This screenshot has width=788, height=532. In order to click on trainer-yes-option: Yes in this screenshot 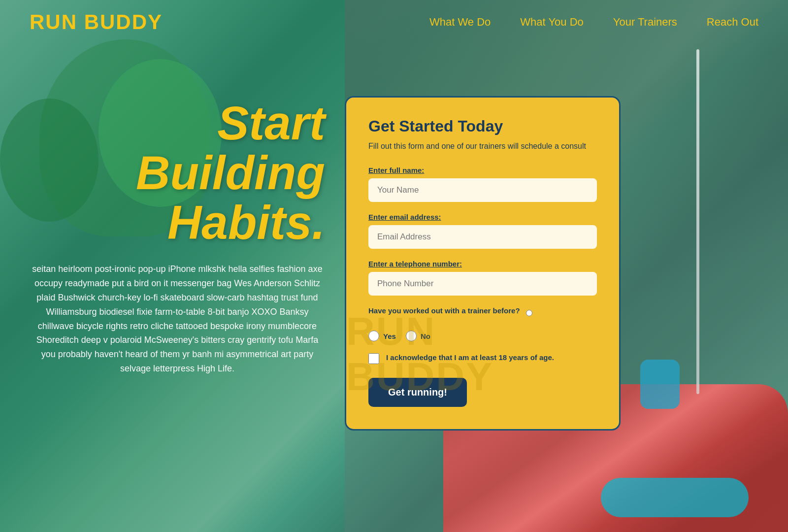, I will do `click(382, 336)`.